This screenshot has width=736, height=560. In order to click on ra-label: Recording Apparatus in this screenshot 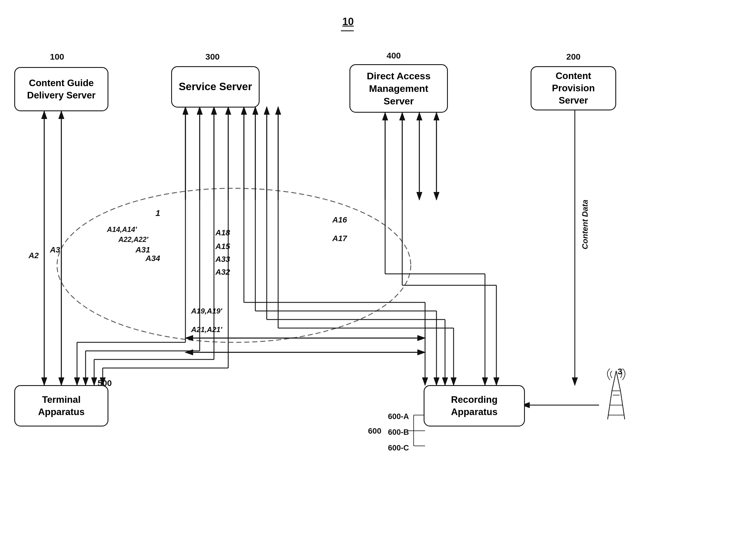, I will do `click(474, 406)`.